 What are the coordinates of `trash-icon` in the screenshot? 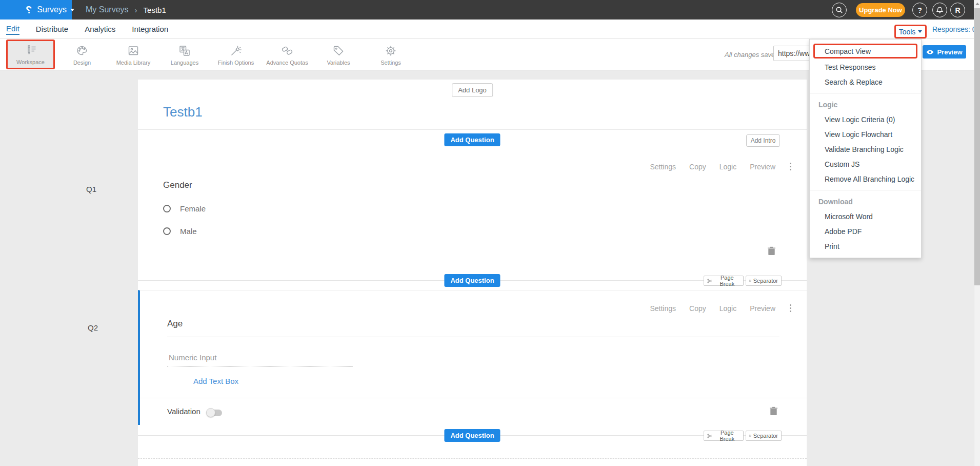 It's located at (773, 411).